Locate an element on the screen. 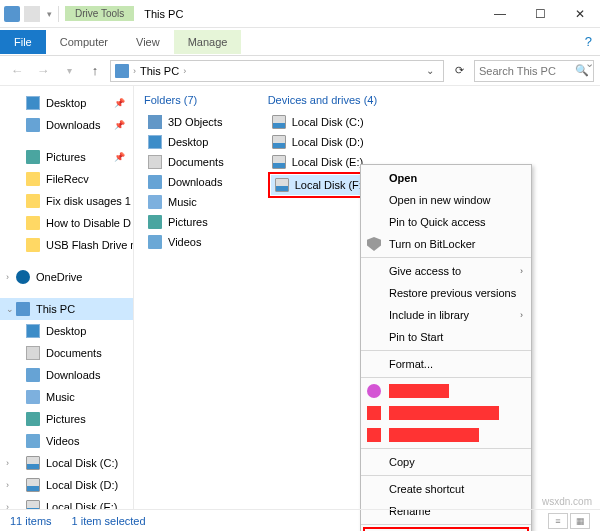  folder-list: 3D Objects Desktop Documents Downloads M… is located at coordinates (186, 182).